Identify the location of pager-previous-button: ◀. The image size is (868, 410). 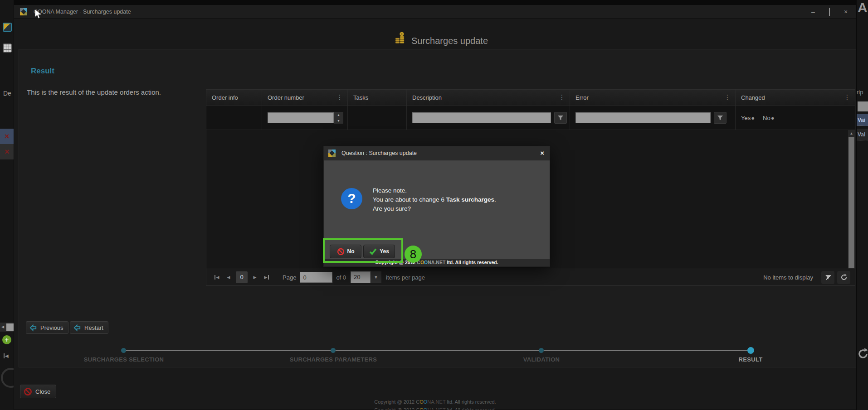
(229, 277).